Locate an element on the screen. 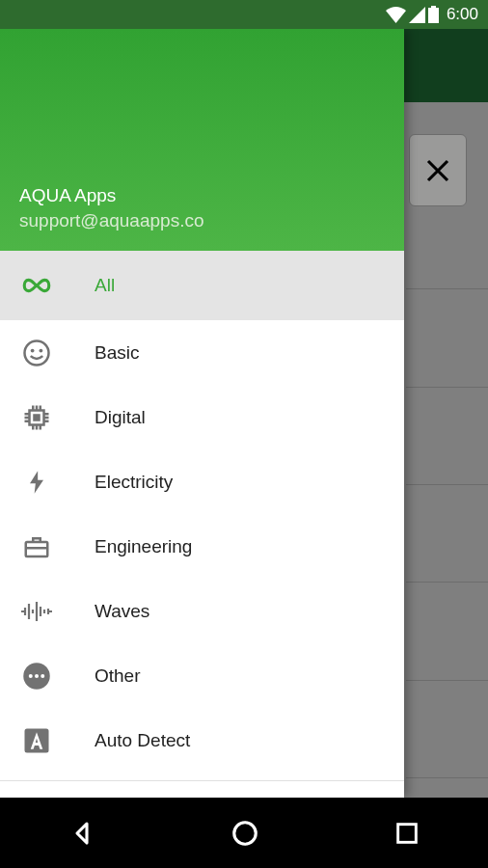 The image size is (488, 868). drawer-item-label: Electricity is located at coordinates (133, 482).